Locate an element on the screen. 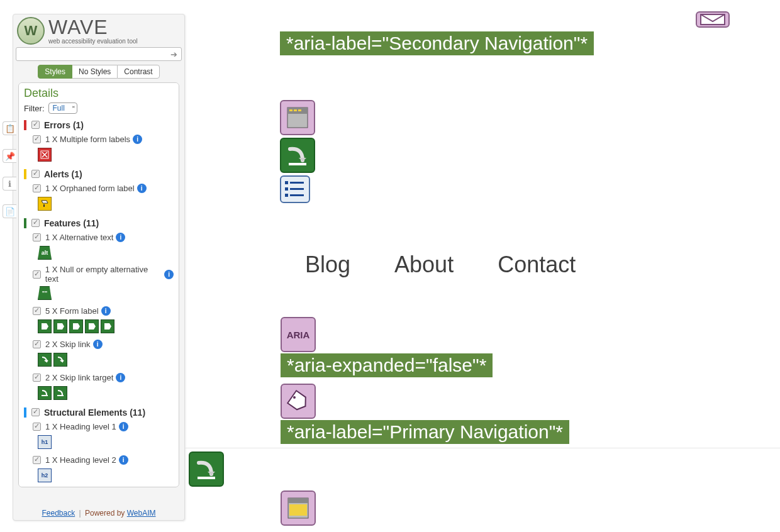  feature-null-alt-icon: "" is located at coordinates (45, 293).